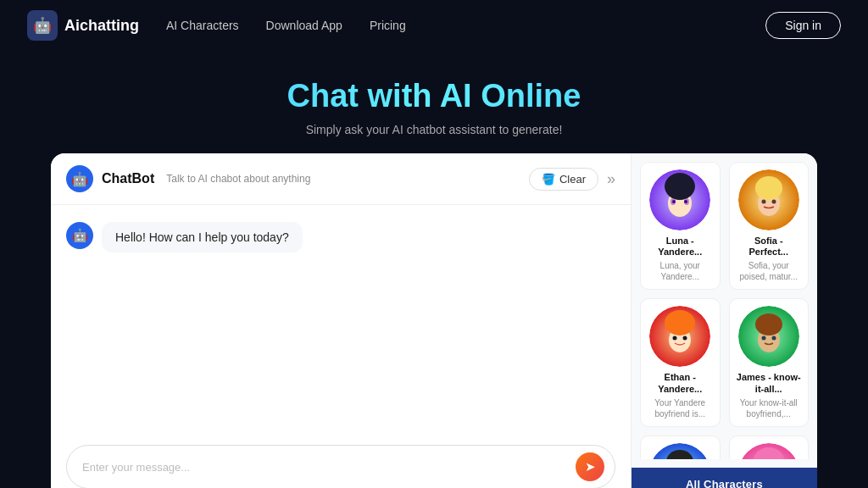  I want to click on character-description: Sofia, your poised, matur..., so click(770, 271).